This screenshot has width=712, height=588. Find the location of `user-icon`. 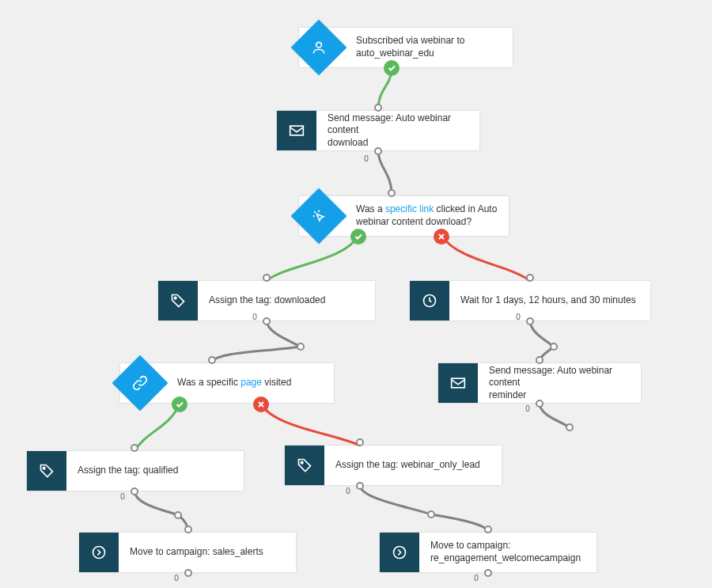

user-icon is located at coordinates (319, 47).